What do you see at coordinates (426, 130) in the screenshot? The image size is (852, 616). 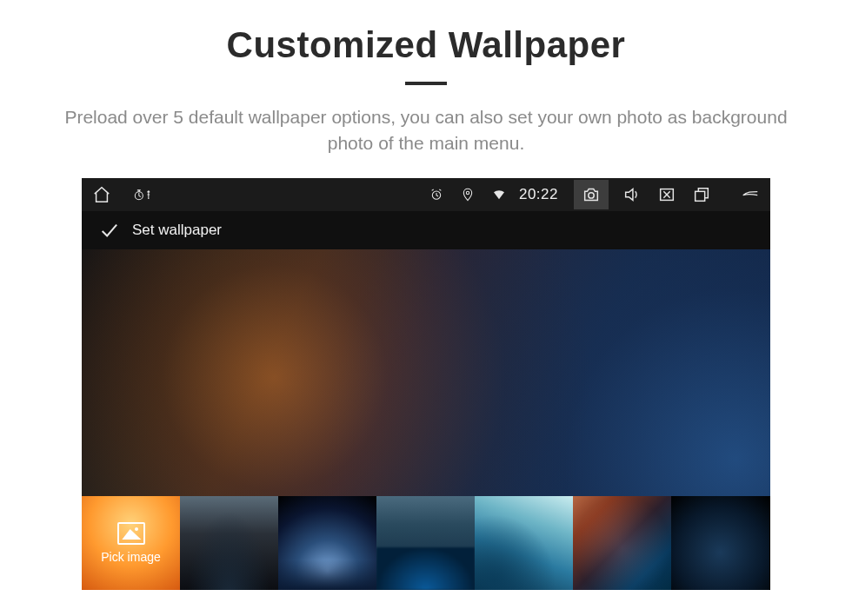 I see `page-subtitle: Preload over 5 default wallpaper options…` at bounding box center [426, 130].